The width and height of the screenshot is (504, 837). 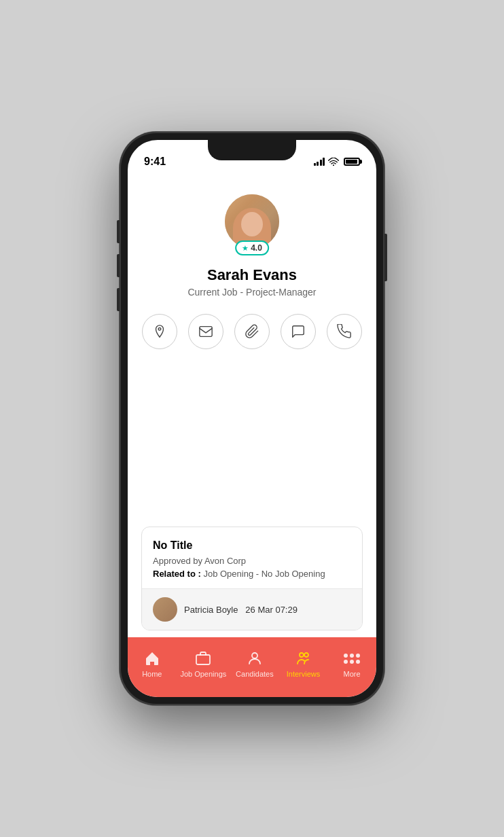 What do you see at coordinates (352, 664) in the screenshot?
I see `nav-item-more: More` at bounding box center [352, 664].